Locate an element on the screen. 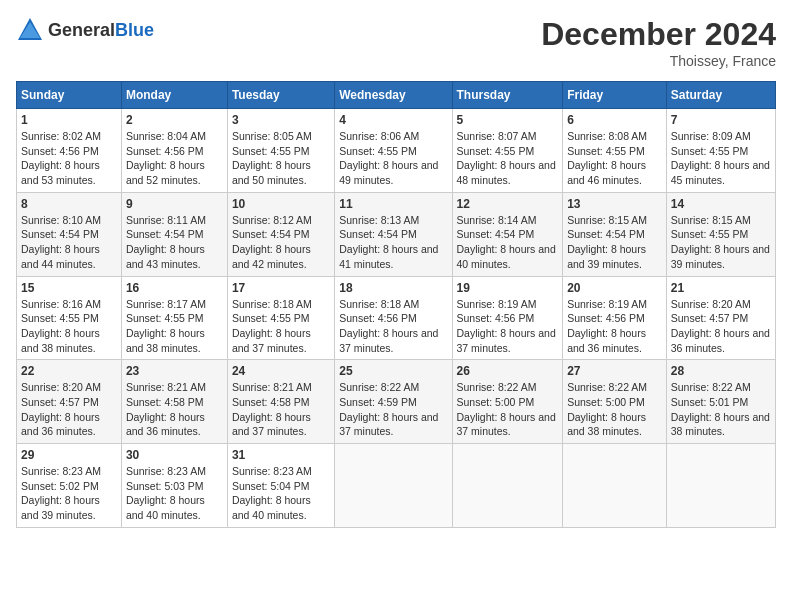  month-title: December 2024 is located at coordinates (658, 34).